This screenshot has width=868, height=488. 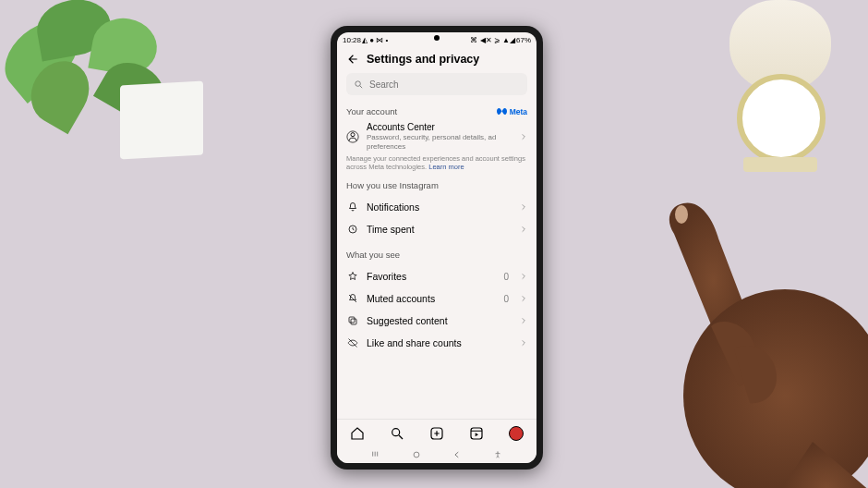 I want to click on status-time: 10:28, so click(x=352, y=41).